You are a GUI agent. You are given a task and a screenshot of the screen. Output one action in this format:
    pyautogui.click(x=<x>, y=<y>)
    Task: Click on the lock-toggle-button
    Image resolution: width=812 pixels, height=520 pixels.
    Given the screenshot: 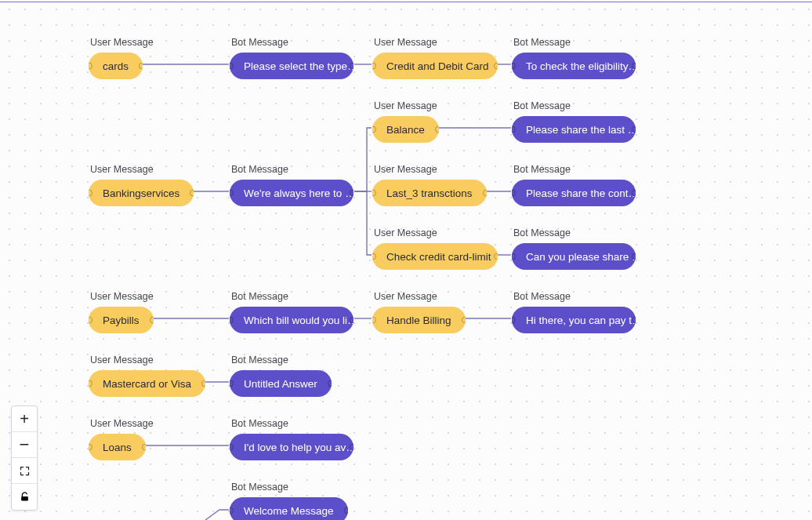 What is the action you would take?
    pyautogui.click(x=24, y=497)
    